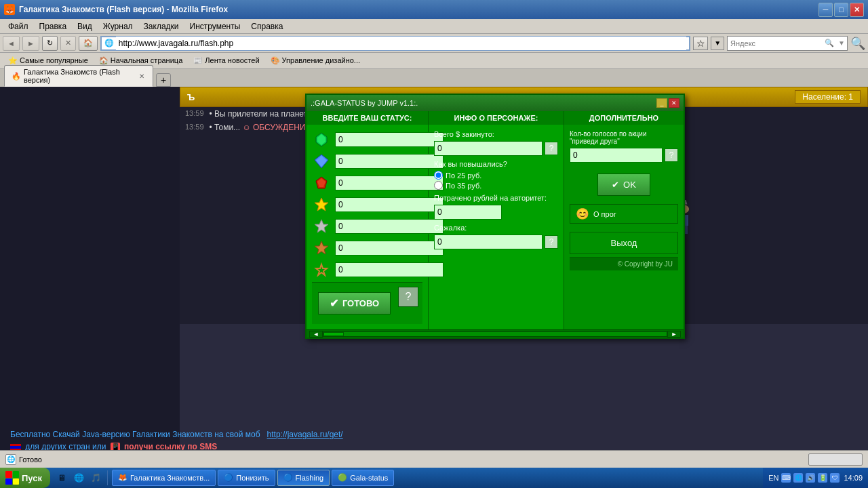  What do you see at coordinates (88, 43) in the screenshot?
I see `home-button: 🏠` at bounding box center [88, 43].